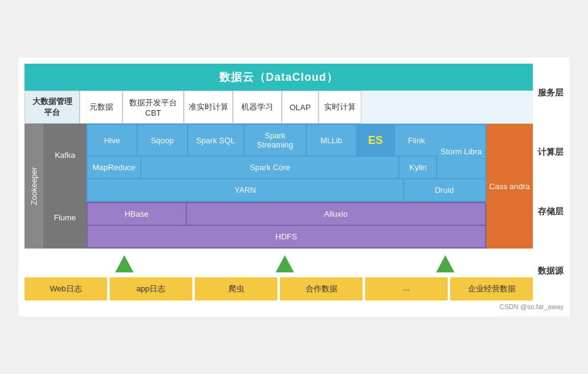  What do you see at coordinates (279, 77) in the screenshot?
I see `service-layer-title: 数据云（DataCloud）` at bounding box center [279, 77].